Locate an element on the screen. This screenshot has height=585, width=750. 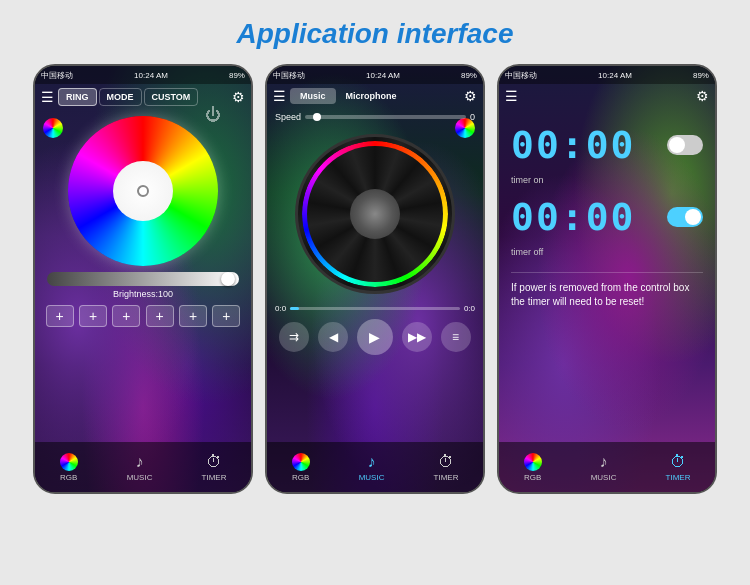
rgb-label-1: RGB is located at coordinates (68, 478).